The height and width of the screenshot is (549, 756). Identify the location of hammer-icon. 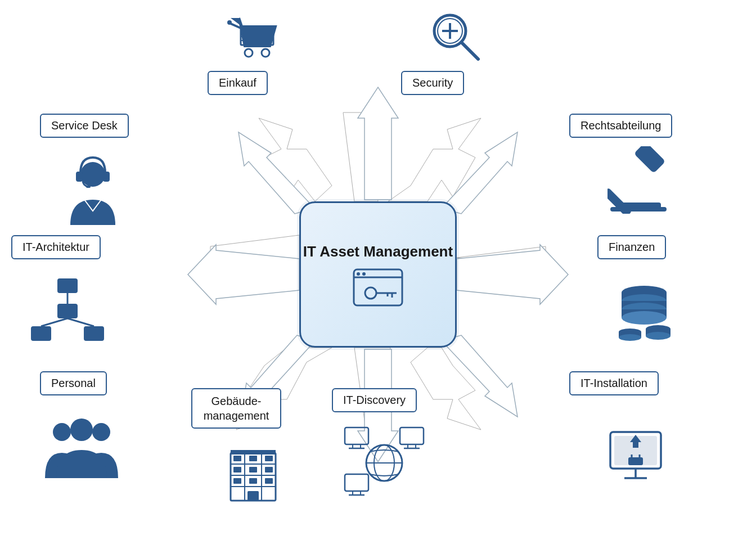
(638, 180).